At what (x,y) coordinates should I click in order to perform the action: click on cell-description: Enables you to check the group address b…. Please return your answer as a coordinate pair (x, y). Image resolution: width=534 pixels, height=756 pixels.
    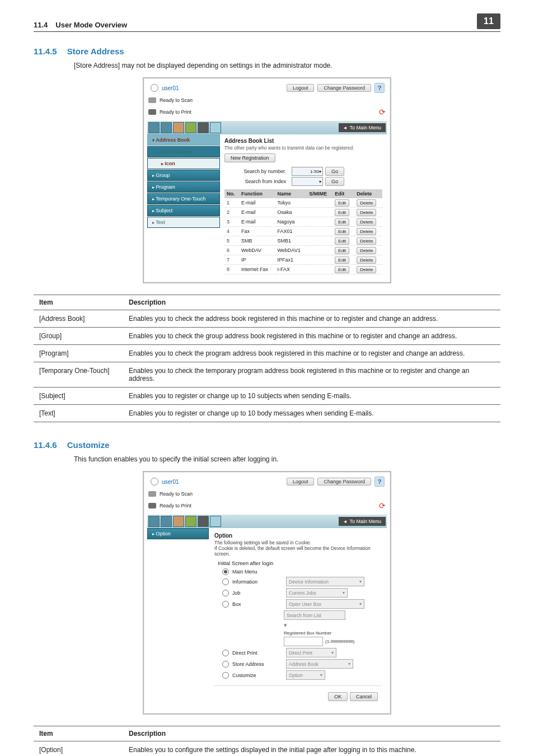
    Looking at the image, I should click on (312, 336).